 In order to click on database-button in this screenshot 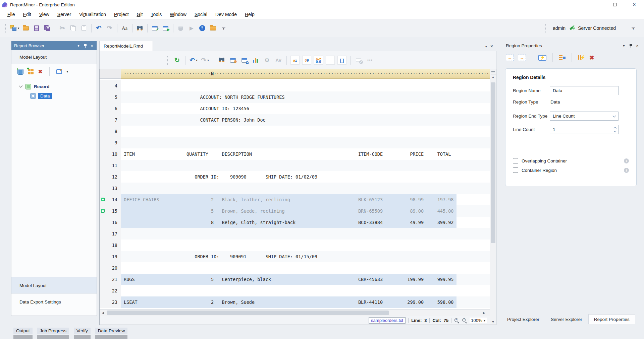, I will do `click(181, 28)`.